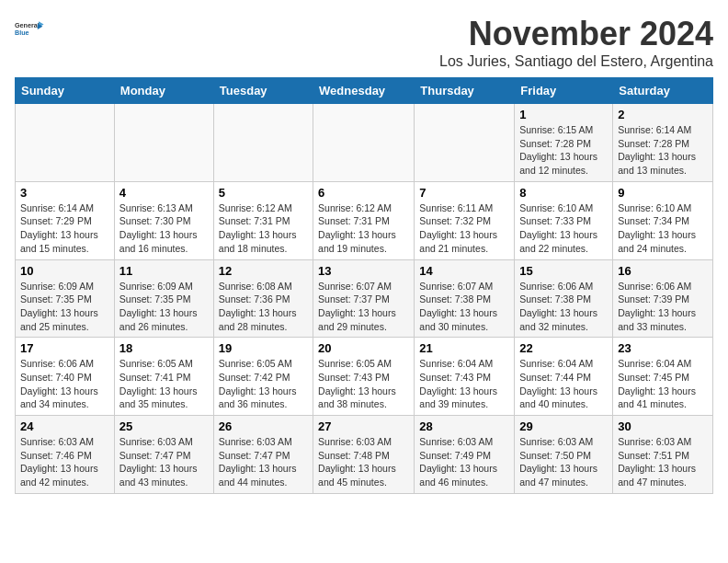 Image resolution: width=728 pixels, height=563 pixels. What do you see at coordinates (564, 144) in the screenshot?
I see `calendar-cell: 1Sunrise: 6:15 AM Sunset: 7:28 PM Daylig…` at bounding box center [564, 144].